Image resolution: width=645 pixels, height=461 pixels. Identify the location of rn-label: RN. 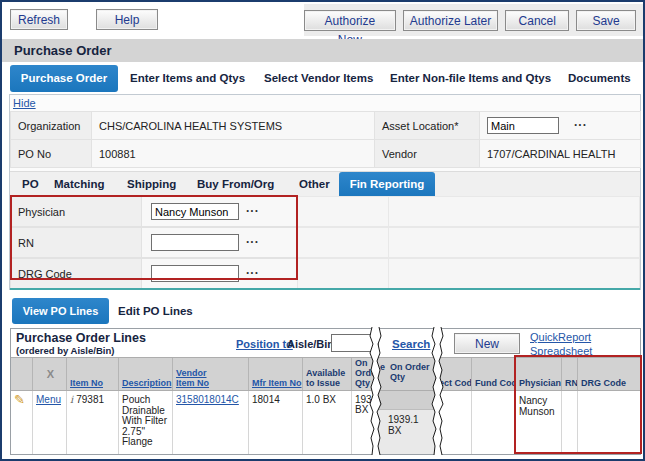
(76, 242).